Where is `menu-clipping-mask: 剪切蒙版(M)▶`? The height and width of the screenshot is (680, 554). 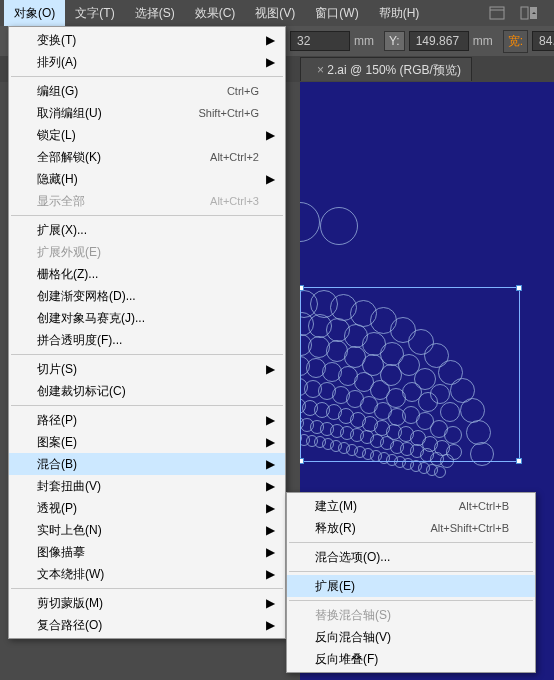 menu-clipping-mask: 剪切蒙版(M)▶ is located at coordinates (147, 603).